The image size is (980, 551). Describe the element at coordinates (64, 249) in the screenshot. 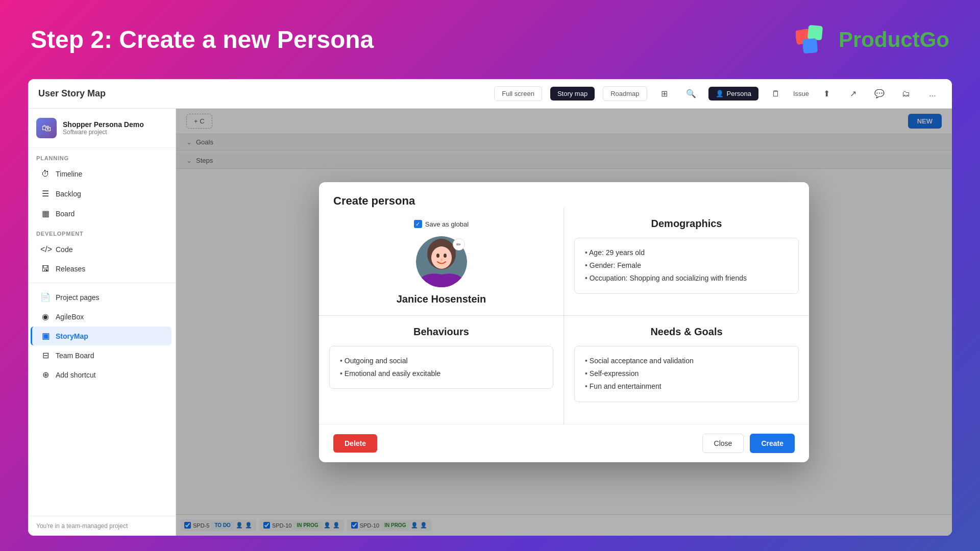

I see `sidebar-item-code-label: Code` at that location.